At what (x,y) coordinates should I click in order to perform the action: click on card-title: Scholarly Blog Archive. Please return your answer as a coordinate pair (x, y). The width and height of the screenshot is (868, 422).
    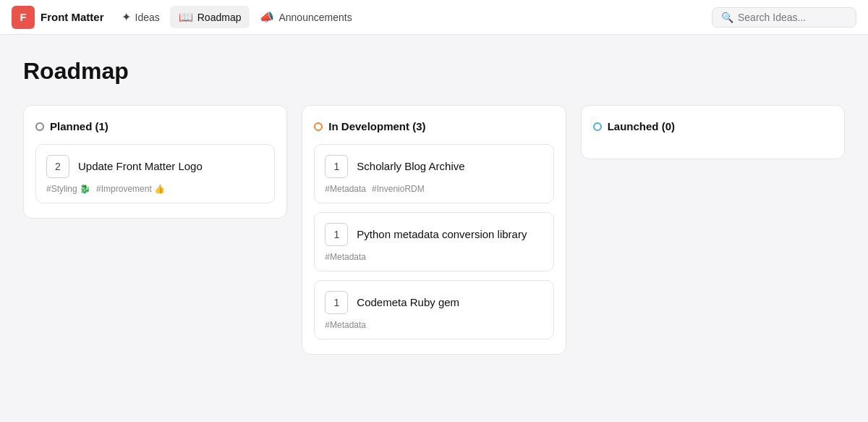
    Looking at the image, I should click on (411, 166).